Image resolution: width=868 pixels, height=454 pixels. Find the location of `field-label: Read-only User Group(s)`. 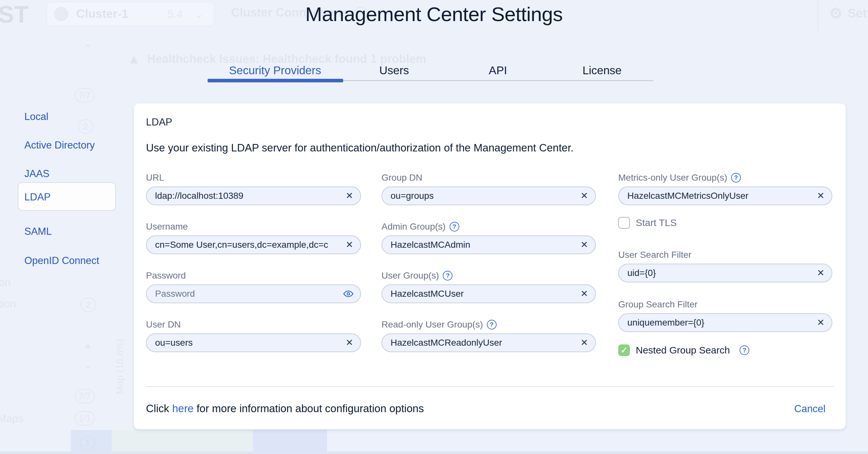

field-label: Read-only User Group(s) is located at coordinates (432, 325).